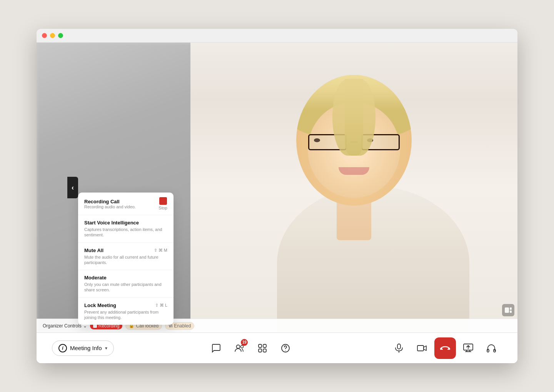  Describe the element at coordinates (182, 326) in the screenshot. I see `vi-status: Enabled` at that location.